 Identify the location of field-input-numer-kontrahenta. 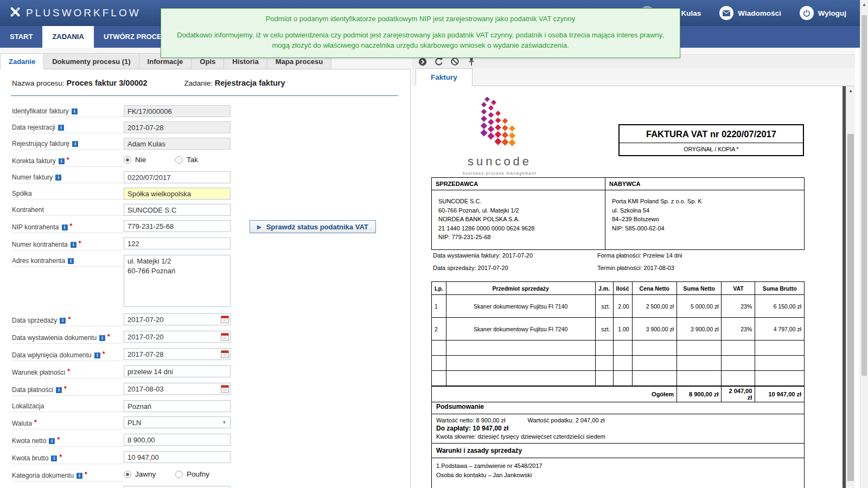
(177, 243).